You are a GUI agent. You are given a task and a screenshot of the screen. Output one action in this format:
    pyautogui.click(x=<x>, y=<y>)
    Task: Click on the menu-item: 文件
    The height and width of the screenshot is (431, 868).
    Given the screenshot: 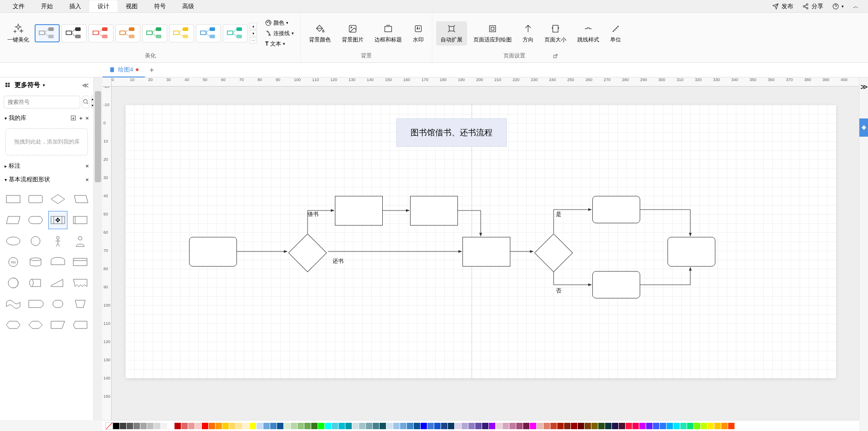 What is the action you would take?
    pyautogui.click(x=19, y=6)
    